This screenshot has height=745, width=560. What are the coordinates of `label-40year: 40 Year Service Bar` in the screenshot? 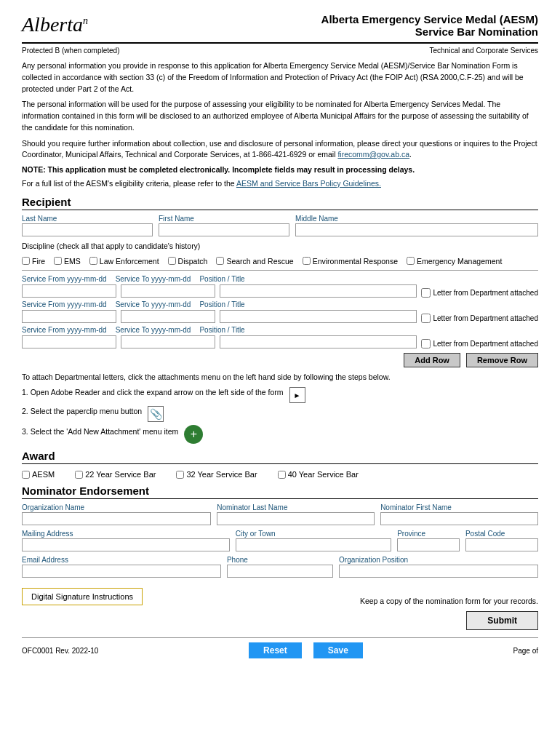 It's located at (323, 474).